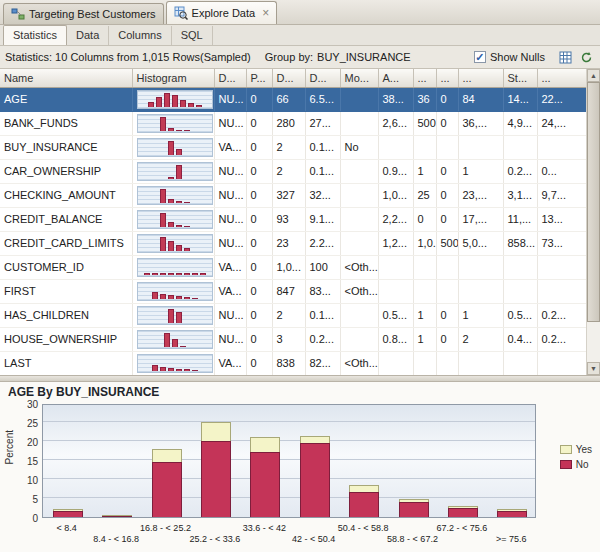 The width and height of the screenshot is (600, 552). I want to click on grid-icon, so click(566, 58).